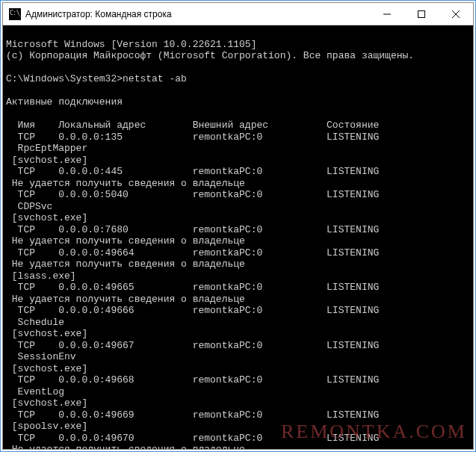  Describe the element at coordinates (456, 13) in the screenshot. I see `close-button` at that location.